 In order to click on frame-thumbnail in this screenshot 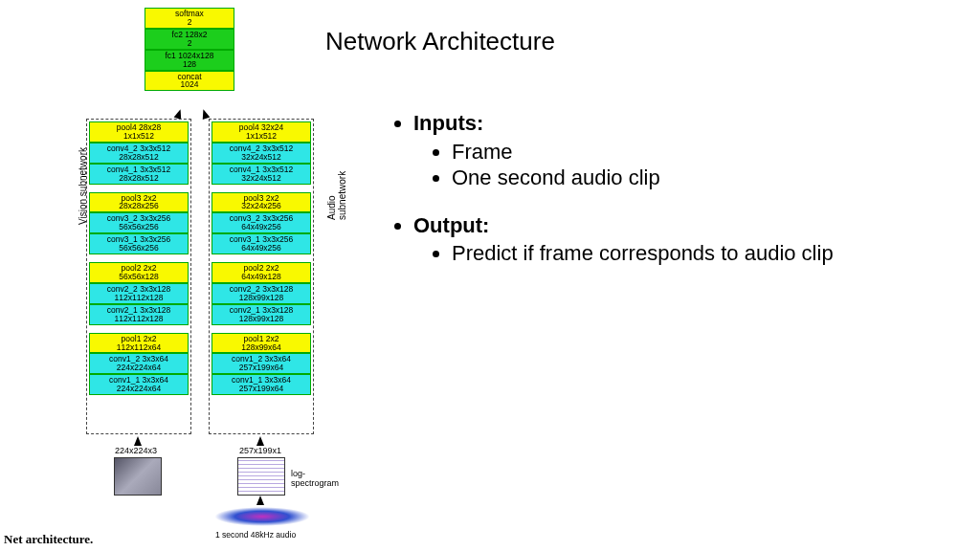, I will do `click(138, 476)`.